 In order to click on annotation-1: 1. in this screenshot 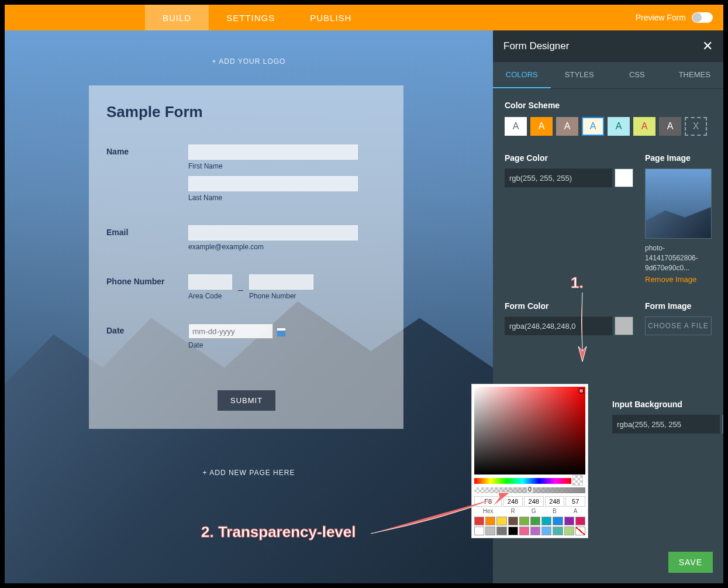, I will do `click(577, 283)`.